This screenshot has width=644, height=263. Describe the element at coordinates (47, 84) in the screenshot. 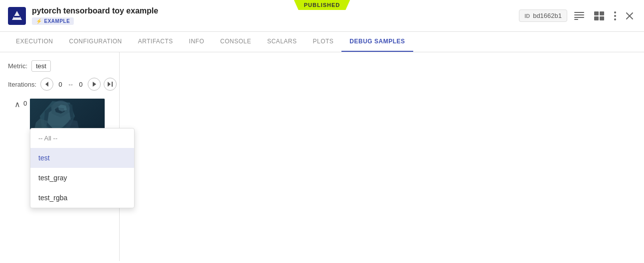

I see `iter-prev-button` at that location.